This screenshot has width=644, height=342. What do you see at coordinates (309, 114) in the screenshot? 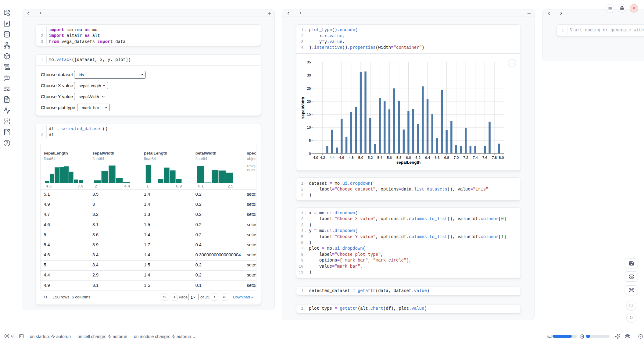
I see `svg-text: 15` at bounding box center [309, 114].